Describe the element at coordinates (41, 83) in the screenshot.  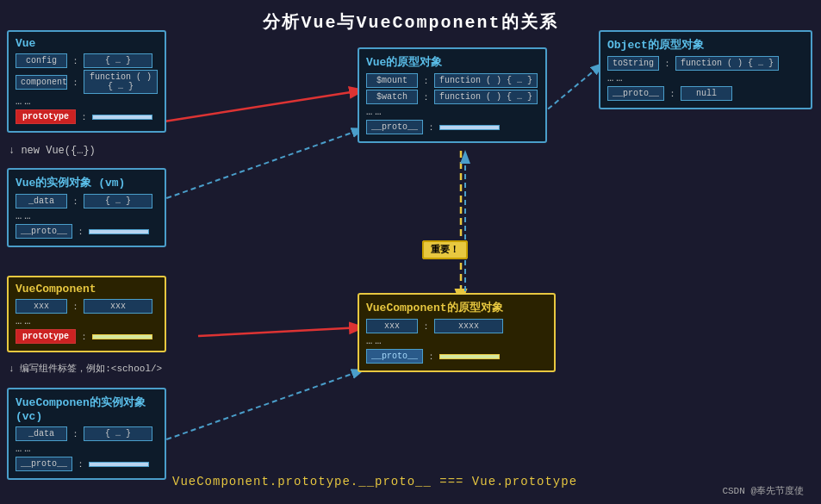
I see `vue-component-key: component` at that location.